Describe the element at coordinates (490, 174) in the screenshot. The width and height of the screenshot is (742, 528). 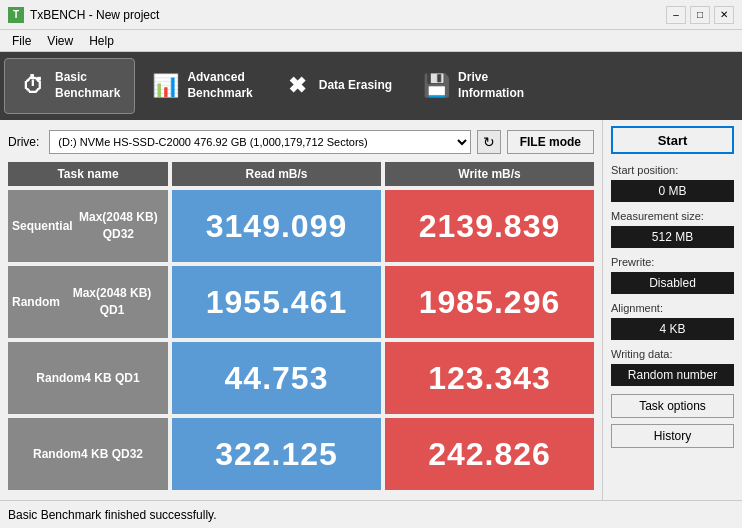
I see `col-header-write: Write mB/s` at that location.